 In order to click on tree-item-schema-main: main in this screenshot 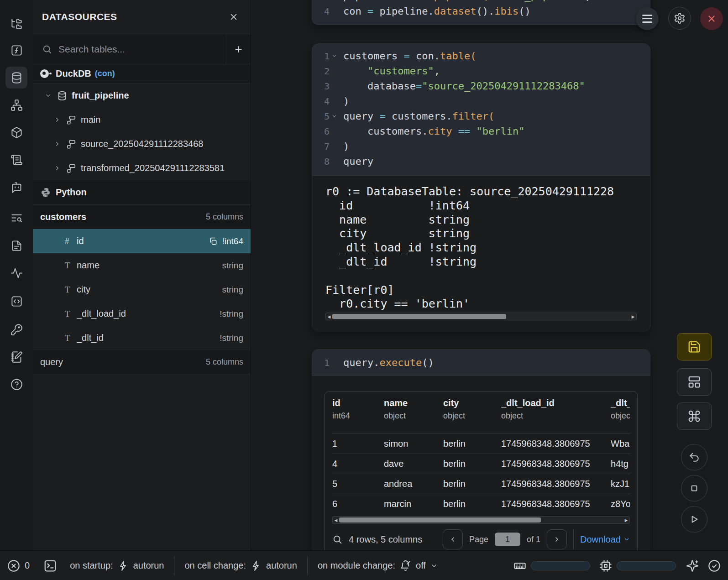, I will do `click(141, 120)`.